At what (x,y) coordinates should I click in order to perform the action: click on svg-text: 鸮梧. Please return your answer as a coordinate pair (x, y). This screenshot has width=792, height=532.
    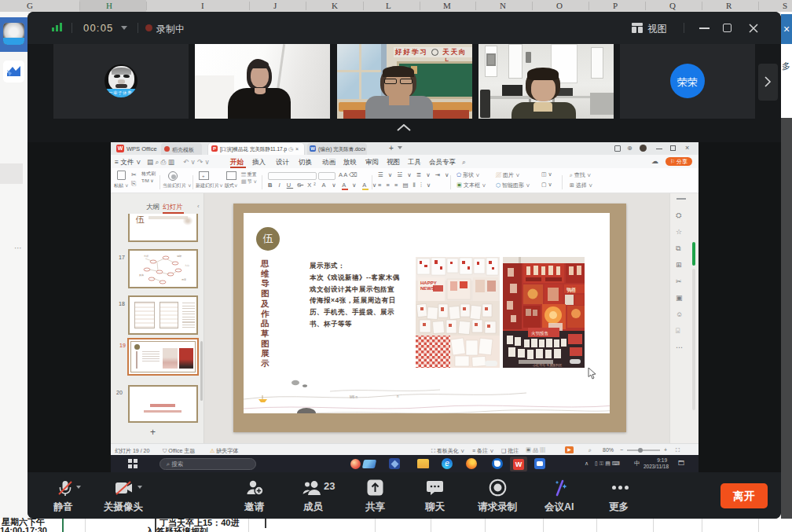
    Looking at the image, I should click on (570, 290).